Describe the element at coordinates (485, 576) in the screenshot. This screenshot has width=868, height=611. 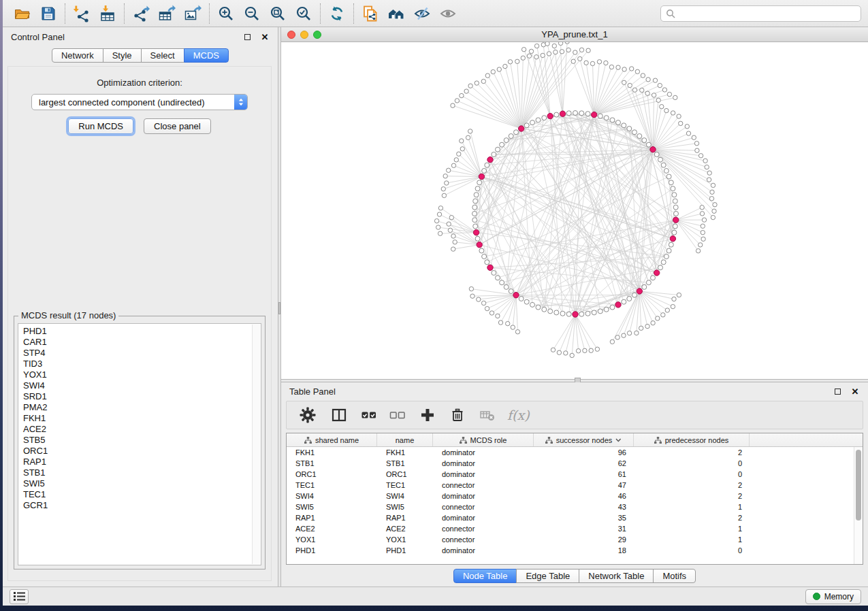
I see `tab-node-table: Node Table` at that location.